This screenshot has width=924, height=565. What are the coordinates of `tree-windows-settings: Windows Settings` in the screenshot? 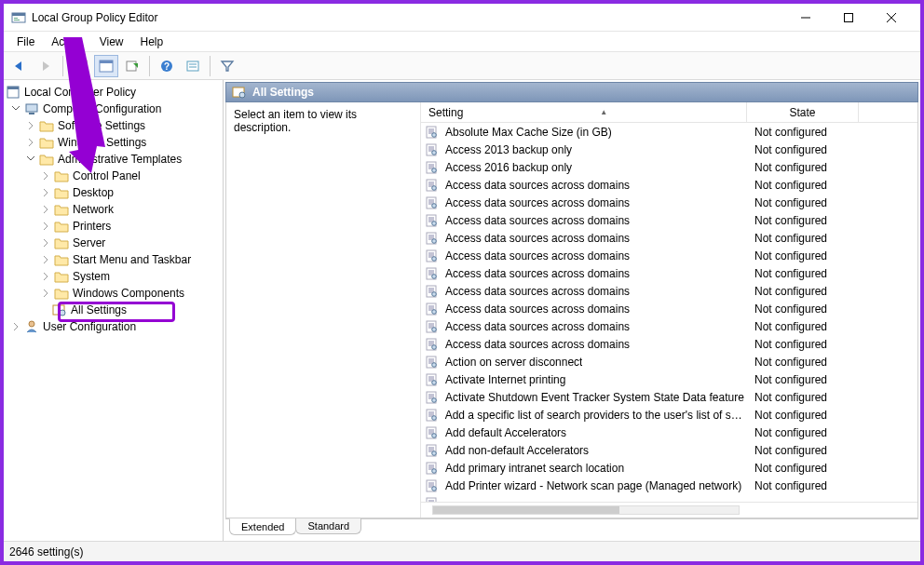 It's located at (114, 142).